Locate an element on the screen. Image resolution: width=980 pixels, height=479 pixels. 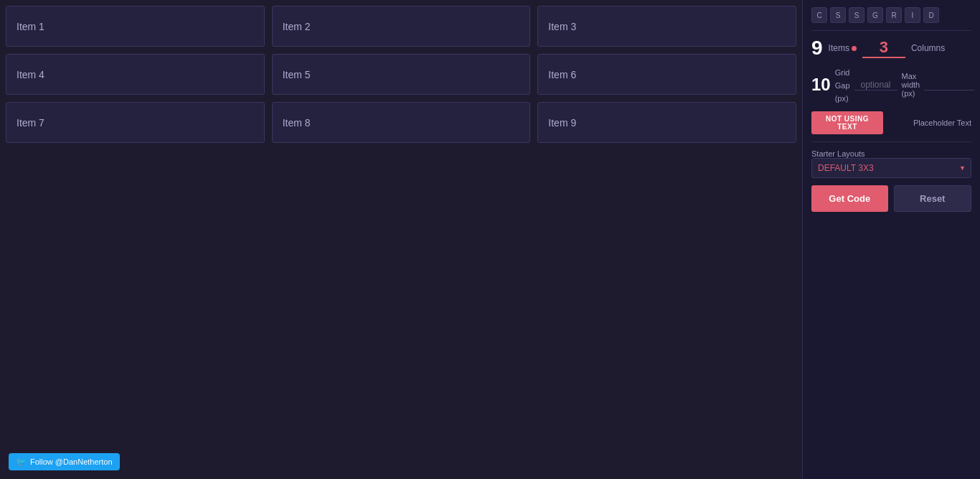
columns-label: Columns is located at coordinates (928, 48).